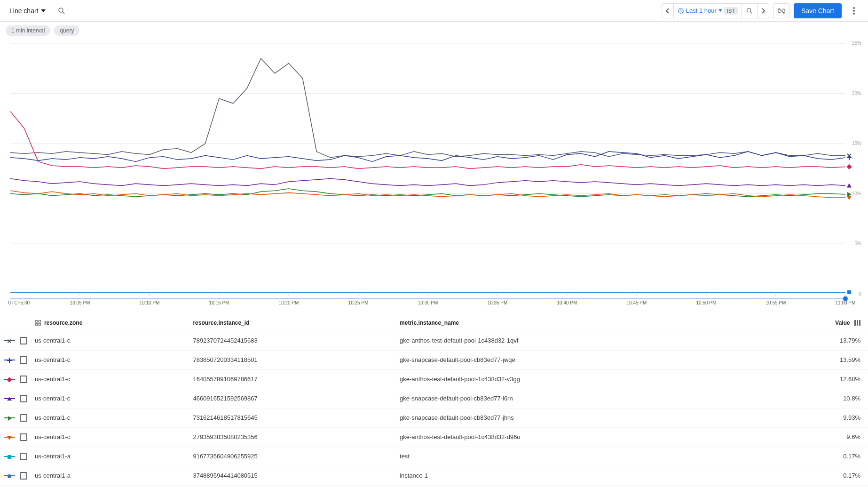 This screenshot has width=868, height=496. What do you see at coordinates (815, 379) in the screenshot?
I see `cell-value: 12.68%` at bounding box center [815, 379].